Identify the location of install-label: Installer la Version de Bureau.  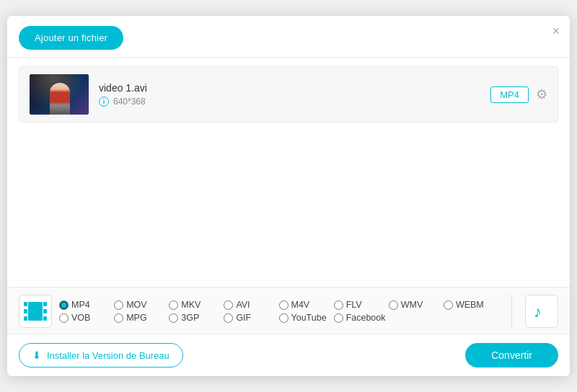
(108, 356).